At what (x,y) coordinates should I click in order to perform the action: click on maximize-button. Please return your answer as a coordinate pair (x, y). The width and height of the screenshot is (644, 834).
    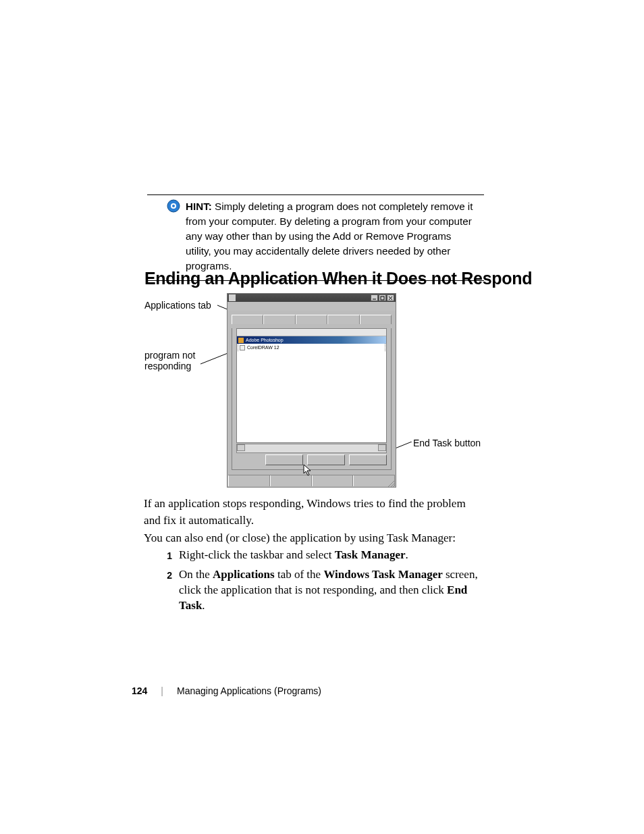
    Looking at the image, I should click on (382, 298).